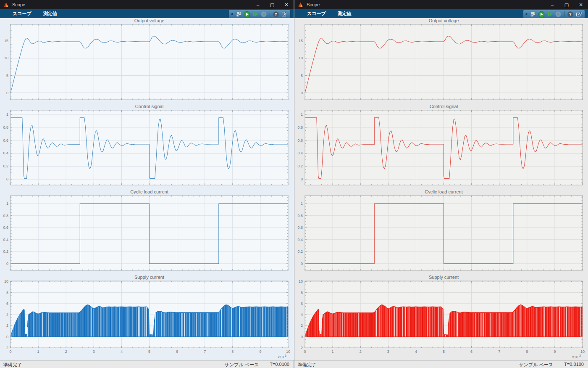  Describe the element at coordinates (444, 106) in the screenshot. I see `svg-text: Control signal` at that location.